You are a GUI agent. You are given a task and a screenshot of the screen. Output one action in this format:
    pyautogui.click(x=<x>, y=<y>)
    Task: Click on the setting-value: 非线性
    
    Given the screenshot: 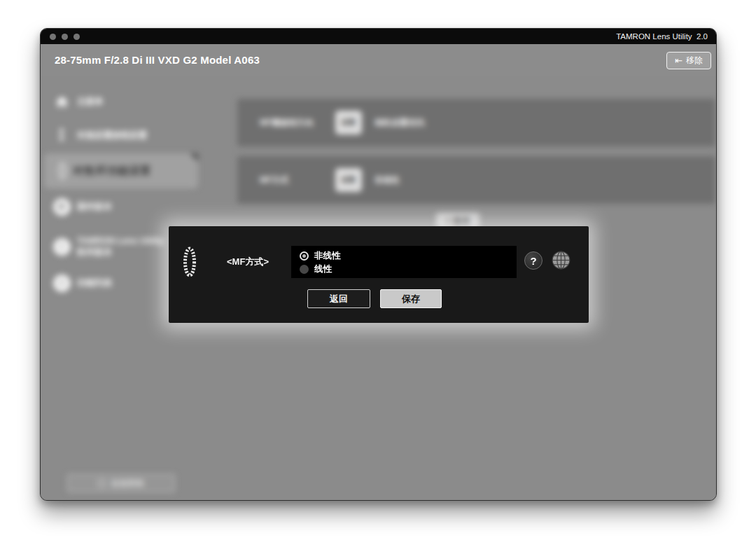 What is the action you would take?
    pyautogui.click(x=387, y=181)
    